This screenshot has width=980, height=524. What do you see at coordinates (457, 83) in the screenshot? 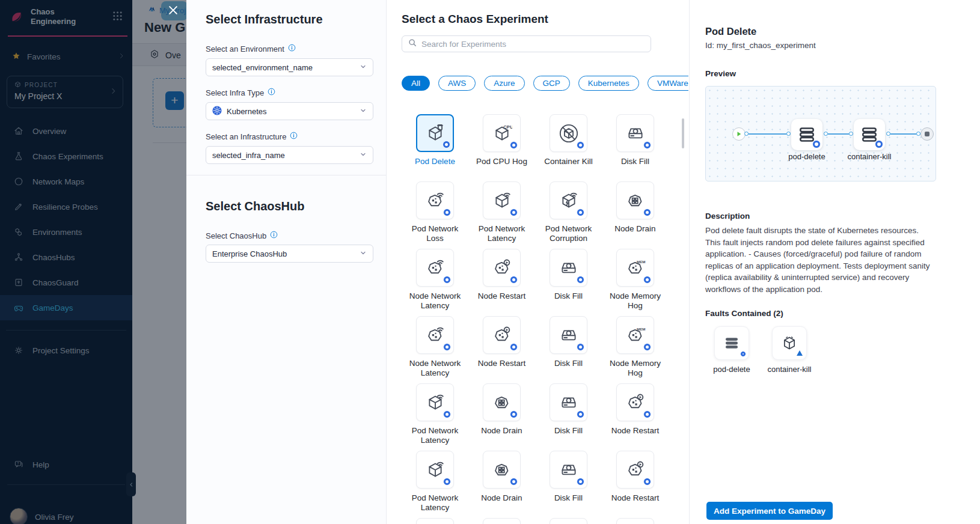
I see `filter-chip-aws: AWS` at bounding box center [457, 83].